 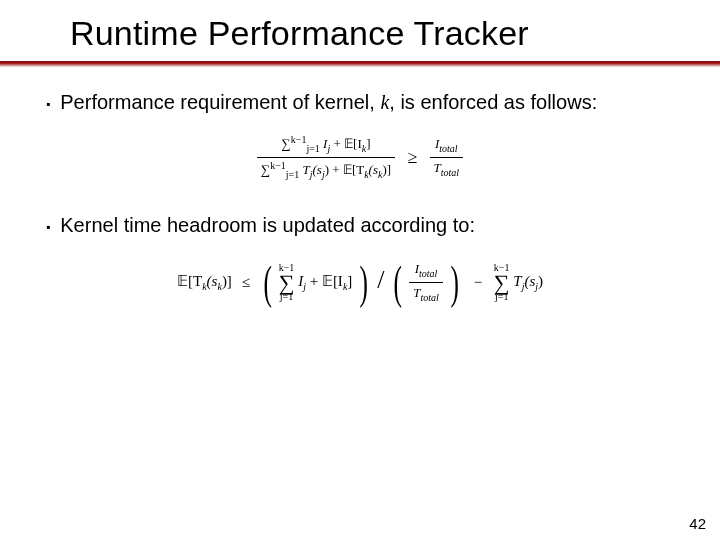 What do you see at coordinates (306, 170) in the screenshot?
I see `Tj: T` at bounding box center [306, 170].